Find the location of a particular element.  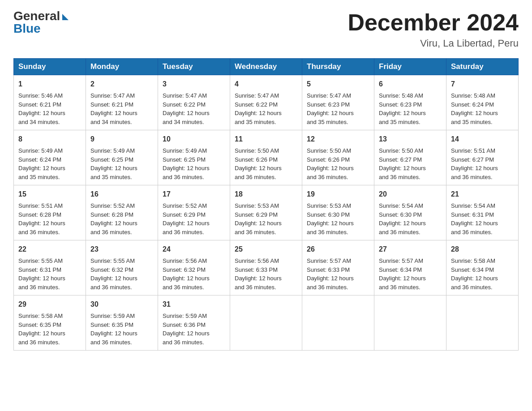

day-number: 3 is located at coordinates (194, 84).